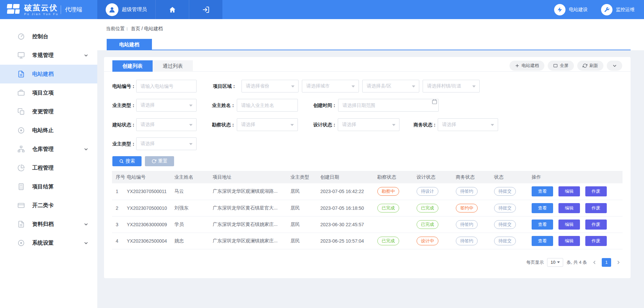 This screenshot has height=308, width=644. Describe the element at coordinates (172, 10) in the screenshot. I see `home-icon` at that location.